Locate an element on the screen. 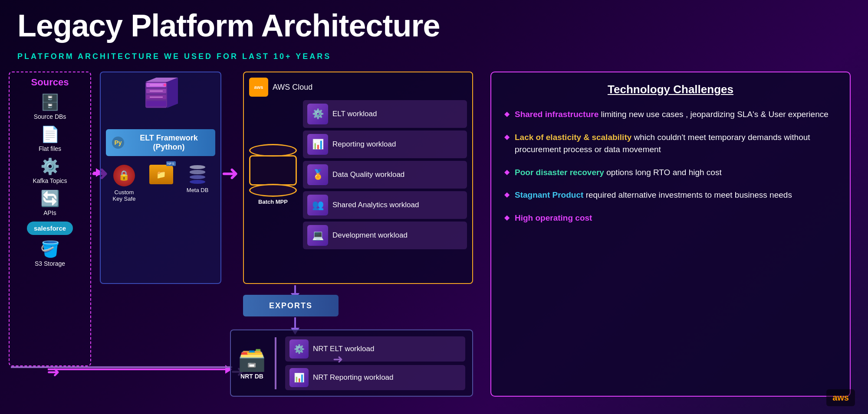 Image resolution: width=868 pixels, height=414 pixels. exports-label: EXPORTS is located at coordinates (291, 306).